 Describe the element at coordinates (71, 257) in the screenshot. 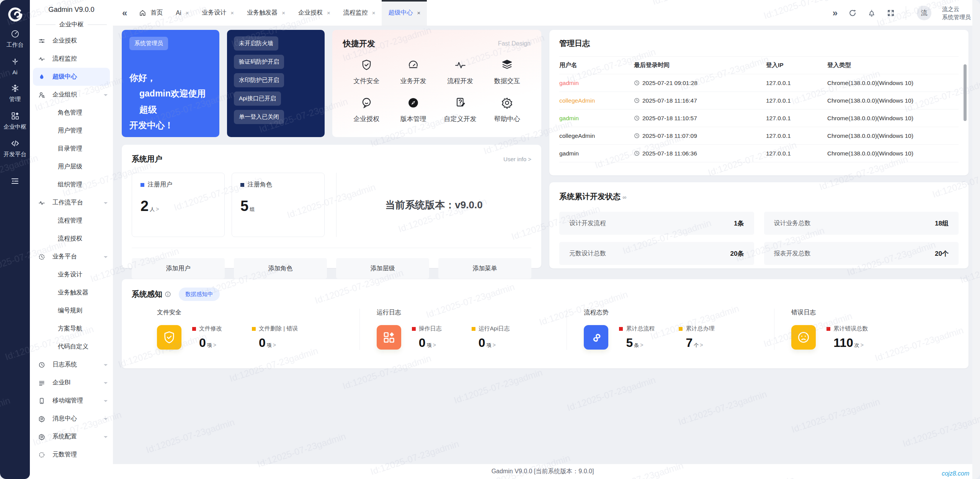

I see `sidebar-item-business-platform: 业务平台` at that location.